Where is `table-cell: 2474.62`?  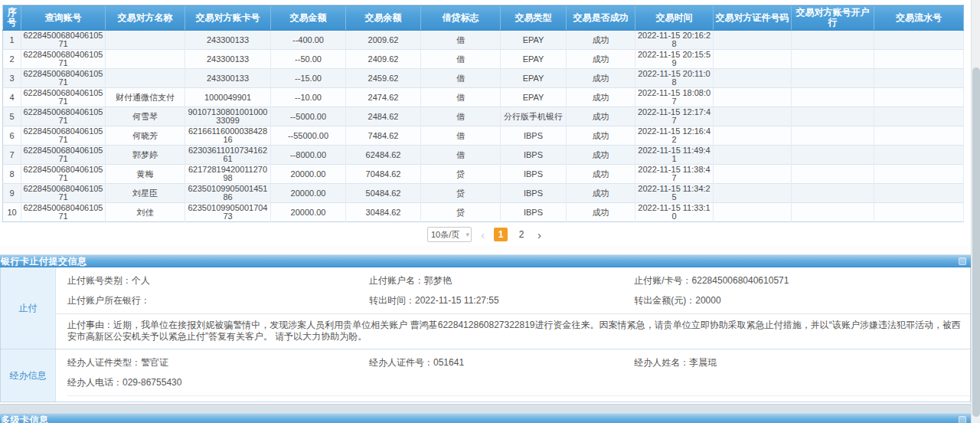 table-cell: 2474.62 is located at coordinates (384, 98).